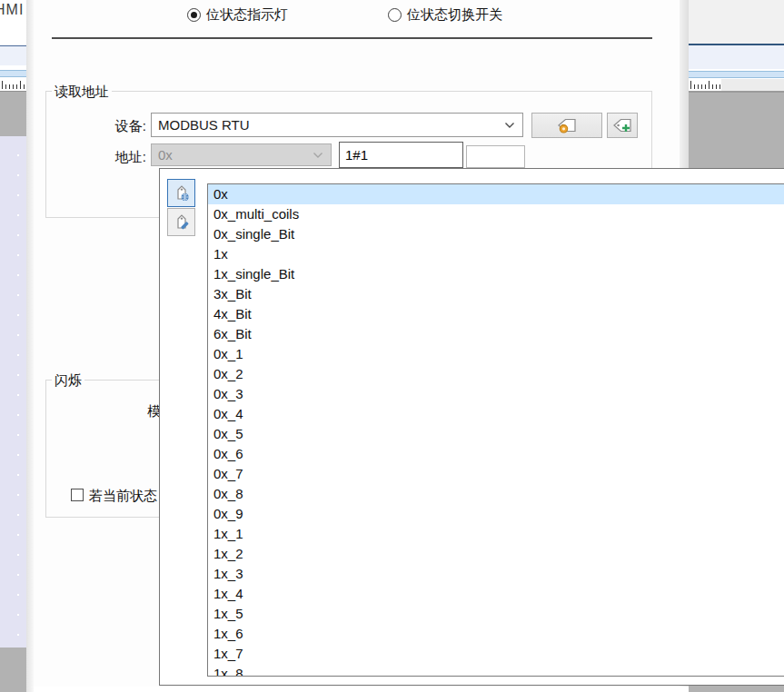  I want to click on address-type-option: 0x_7, so click(496, 474).